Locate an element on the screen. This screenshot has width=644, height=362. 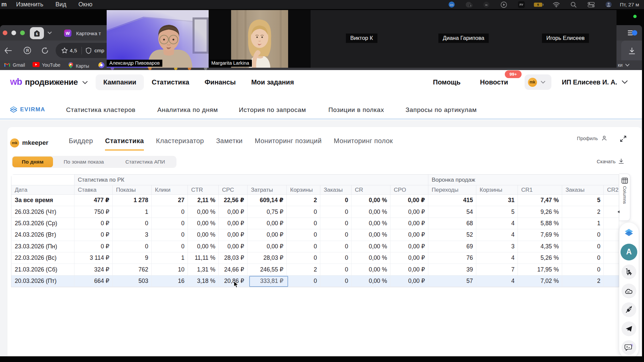
table-cell: 1,31 % is located at coordinates (203, 269).